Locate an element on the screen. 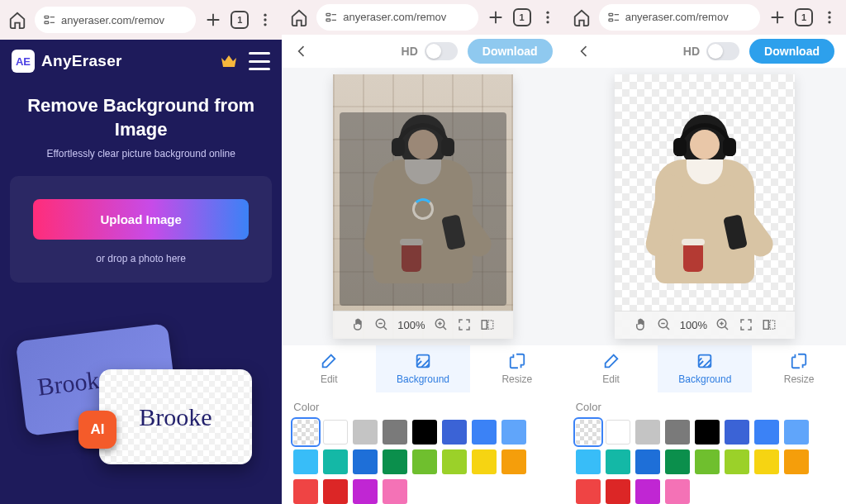 This screenshot has width=846, height=504. brand: AE AnyEraser is located at coordinates (67, 61).